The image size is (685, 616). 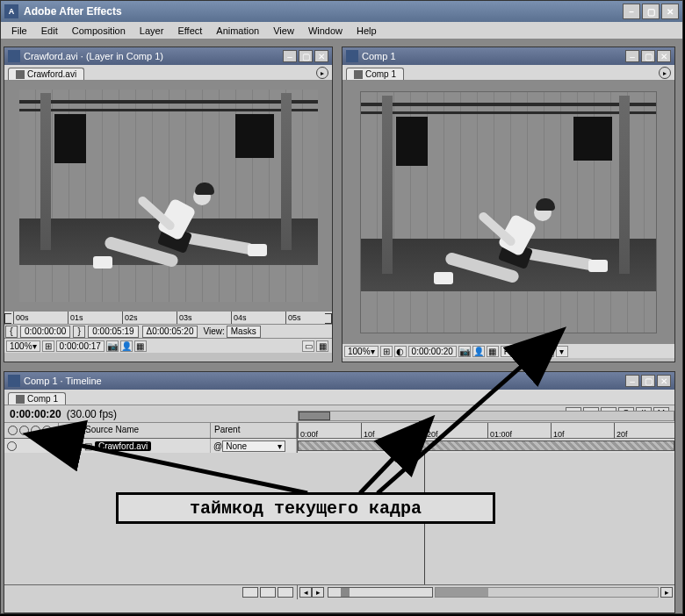 I want to click on view-dropdown: Masks, so click(x=244, y=332).